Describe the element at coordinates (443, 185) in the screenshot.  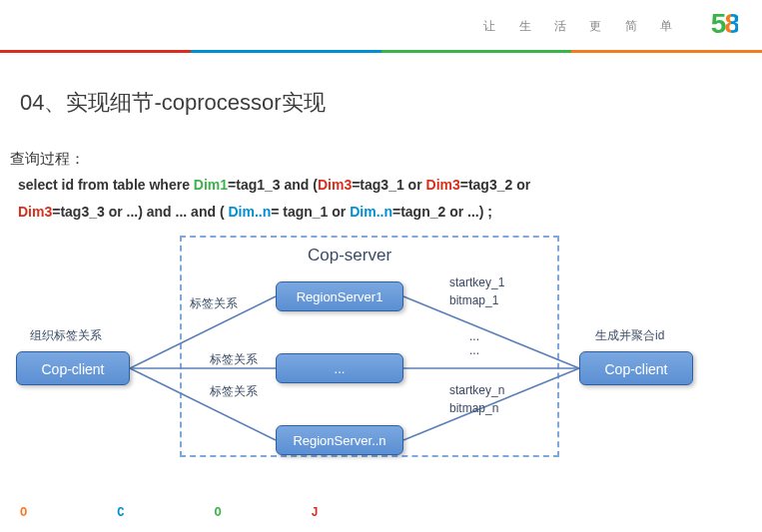
I see `sql-dim3b: Dim3` at that location.